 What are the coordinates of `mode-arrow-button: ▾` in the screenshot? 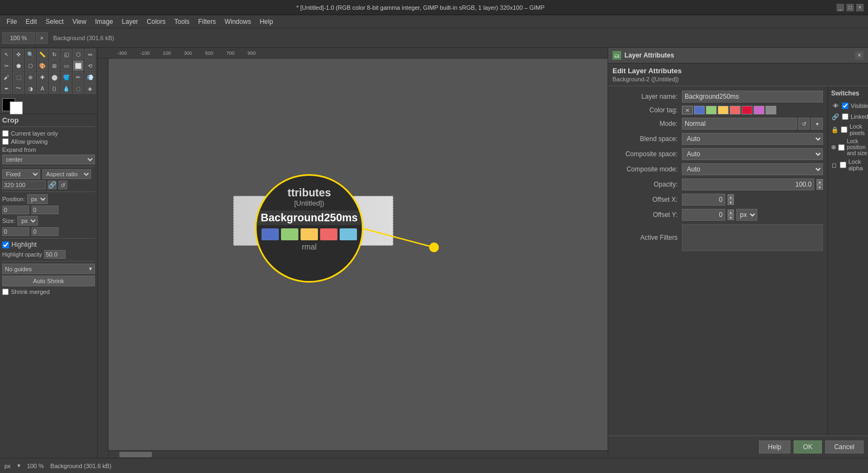 It's located at (817, 124).